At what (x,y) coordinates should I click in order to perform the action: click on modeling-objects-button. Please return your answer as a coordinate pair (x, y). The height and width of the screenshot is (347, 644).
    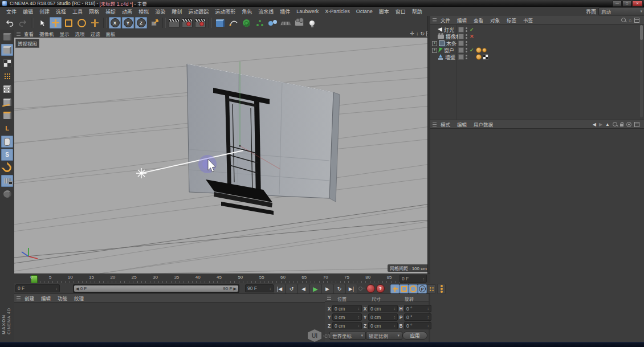
    Looking at the image, I should click on (272, 23).